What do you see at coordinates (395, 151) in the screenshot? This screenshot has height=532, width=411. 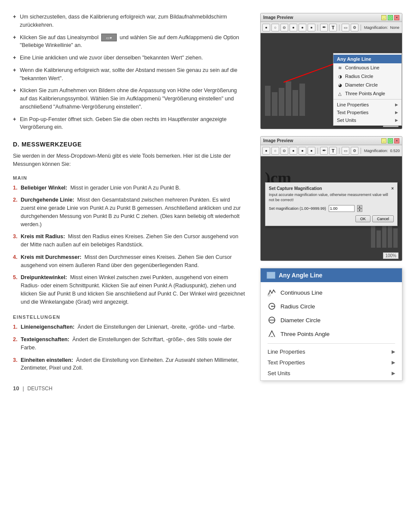 I see `mid-magnification-value: 0.520` at bounding box center [395, 151].